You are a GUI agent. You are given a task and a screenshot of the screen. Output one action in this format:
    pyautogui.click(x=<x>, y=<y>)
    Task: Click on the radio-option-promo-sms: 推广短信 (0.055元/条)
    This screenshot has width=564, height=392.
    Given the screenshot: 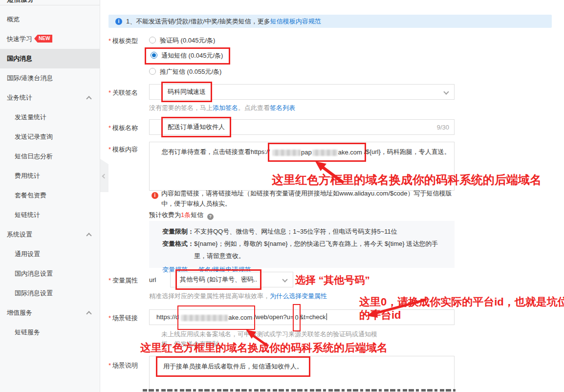 What is the action you would take?
    pyautogui.click(x=185, y=73)
    